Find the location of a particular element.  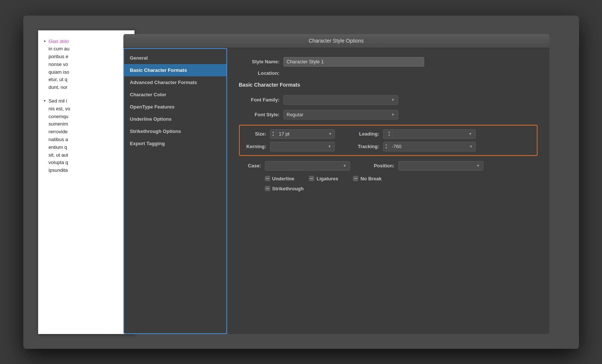

dialog-title: Character Style Options is located at coordinates (336, 41).